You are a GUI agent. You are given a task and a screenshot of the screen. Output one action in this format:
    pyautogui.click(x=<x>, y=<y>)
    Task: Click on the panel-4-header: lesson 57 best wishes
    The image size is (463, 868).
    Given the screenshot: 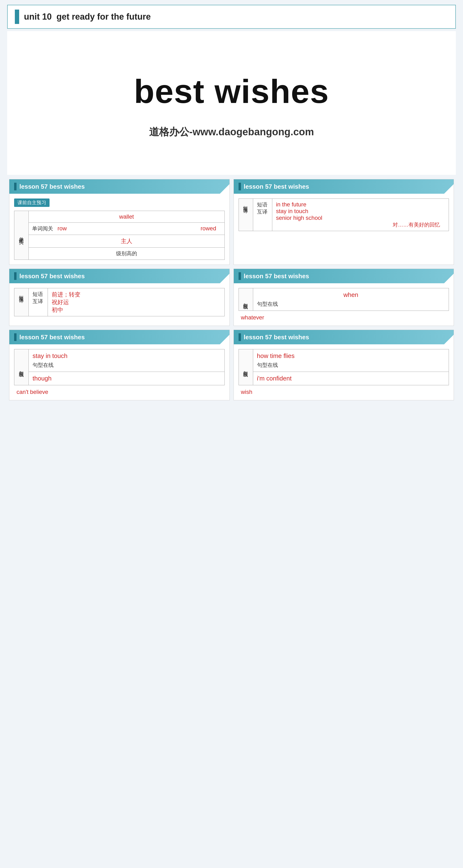 What is the action you would take?
    pyautogui.click(x=344, y=276)
    